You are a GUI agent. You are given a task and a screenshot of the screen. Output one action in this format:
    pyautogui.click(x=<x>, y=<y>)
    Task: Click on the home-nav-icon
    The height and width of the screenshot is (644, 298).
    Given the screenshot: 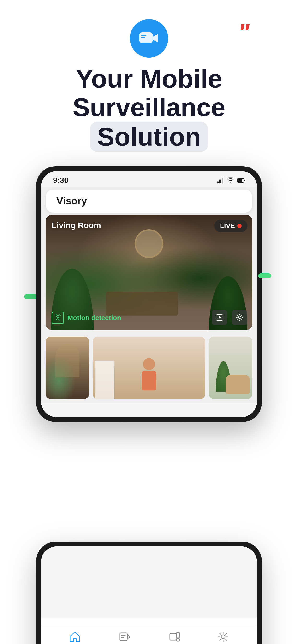 What is the action you would take?
    pyautogui.click(x=75, y=637)
    